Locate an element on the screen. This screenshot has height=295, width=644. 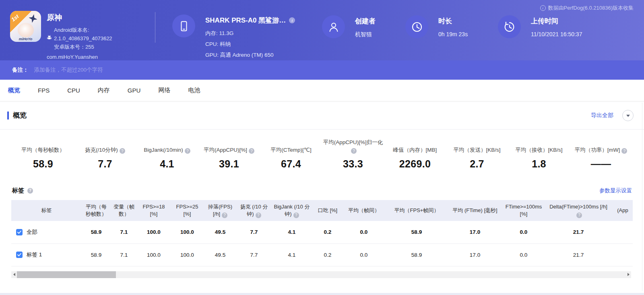
device-info-icon: i is located at coordinates (292, 20).